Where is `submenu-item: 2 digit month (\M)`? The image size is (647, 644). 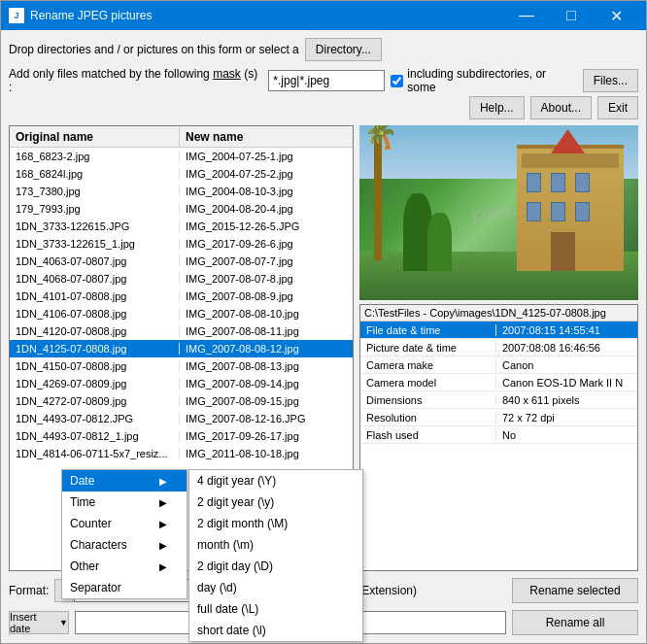
submenu-item: 2 digit month (\M) is located at coordinates (276, 524).